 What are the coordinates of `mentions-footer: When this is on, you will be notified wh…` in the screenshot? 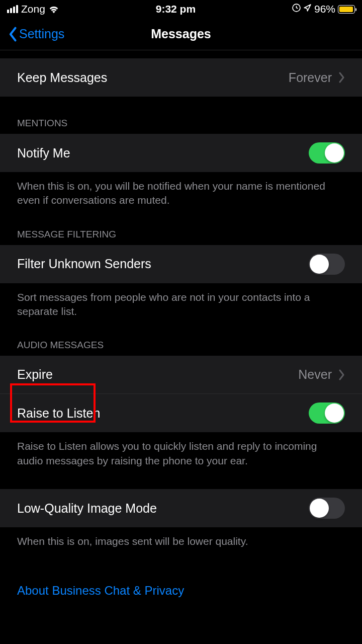 It's located at (181, 190).